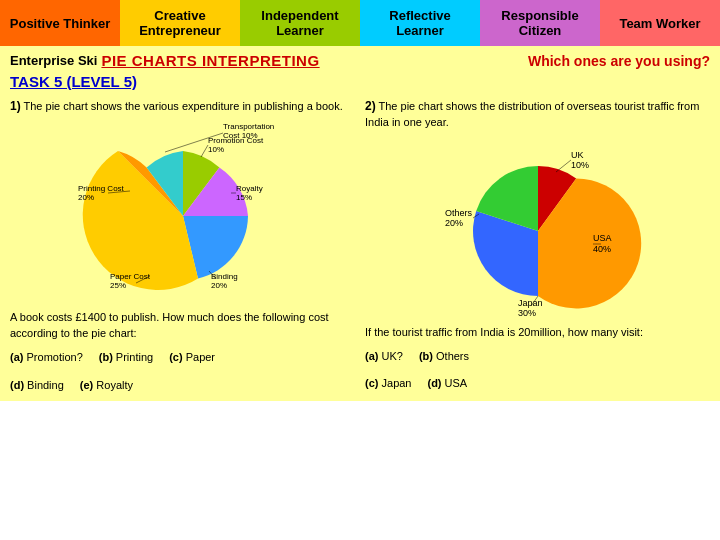 This screenshot has height=540, width=720. What do you see at coordinates (360, 82) in the screenshot?
I see `task-label: TASK 5 (LEVEL 5)` at bounding box center [360, 82].